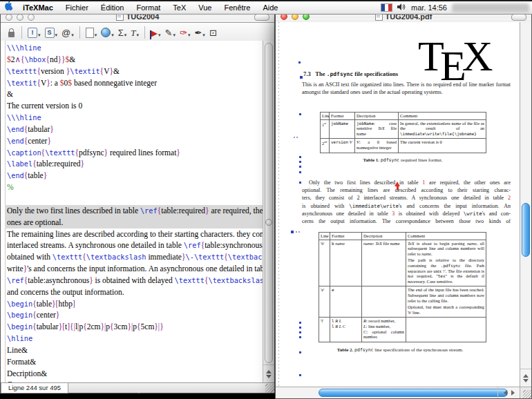  Describe the element at coordinates (446, 263) in the screenshot. I see `table-cell: TeX is about to begin parsing name, all …` at that location.